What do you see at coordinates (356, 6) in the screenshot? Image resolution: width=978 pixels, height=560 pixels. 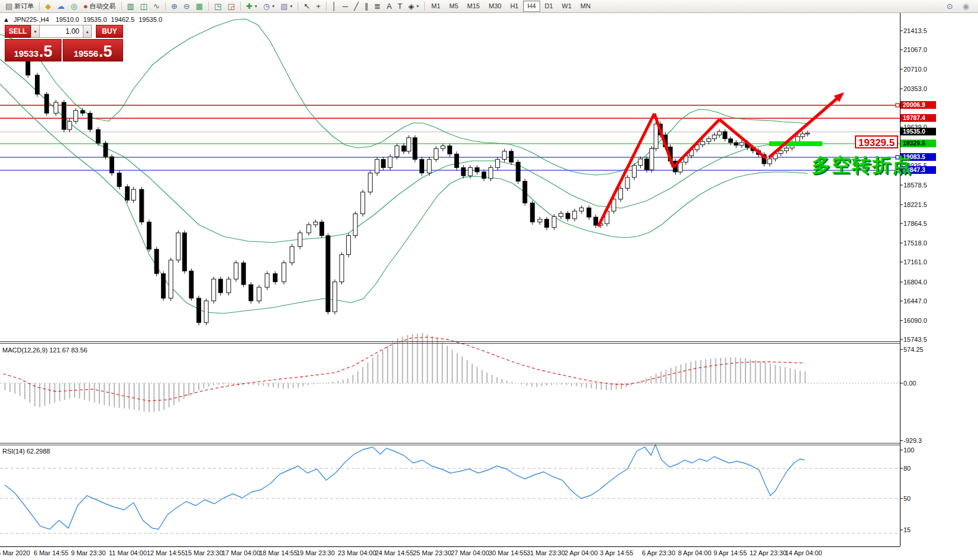 I see `trendline-icon: ╱` at bounding box center [356, 6].